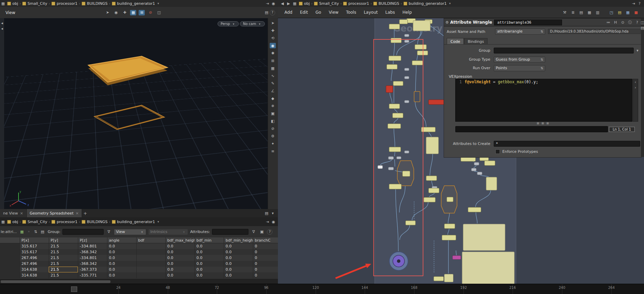  What do you see at coordinates (273, 23) in the screenshot?
I see `view-tool-icon: ➤` at bounding box center [273, 23].